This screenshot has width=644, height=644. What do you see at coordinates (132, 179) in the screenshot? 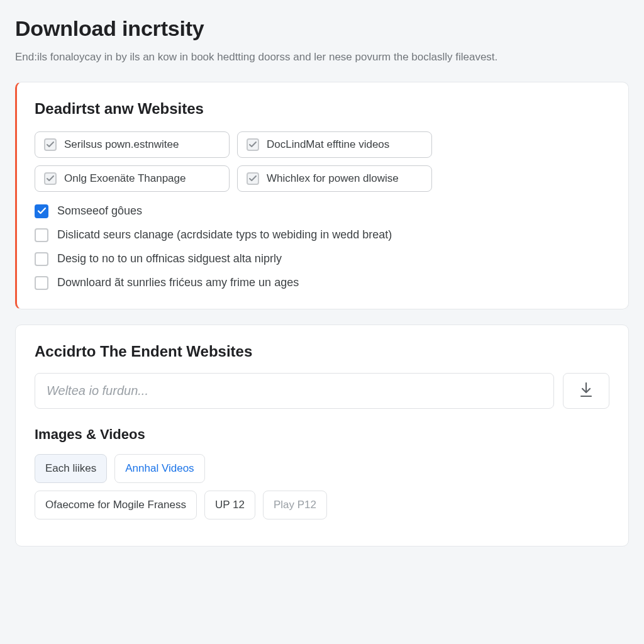
I see `option-pill-2: Onlg Exoenäte Thanpage` at bounding box center [132, 179].